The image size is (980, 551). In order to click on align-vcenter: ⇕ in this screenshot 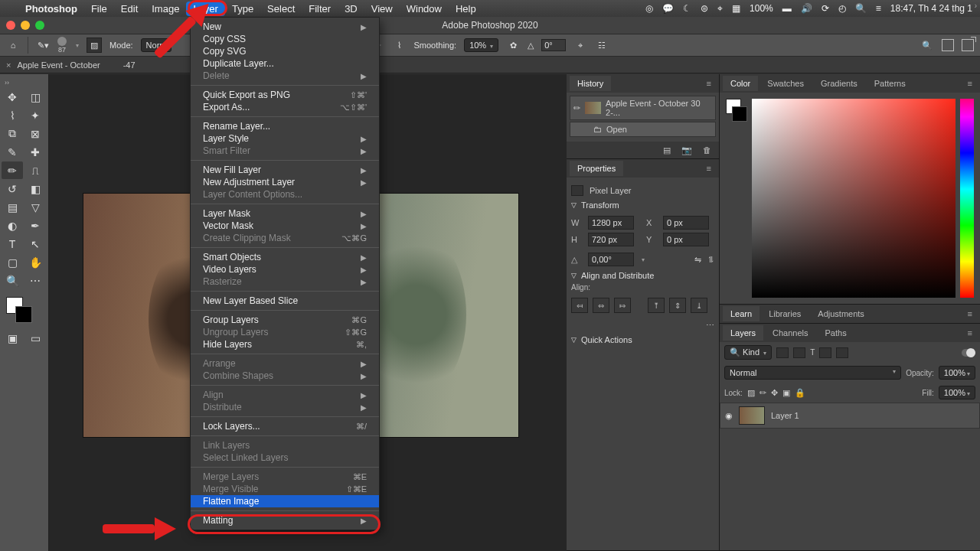, I will do `click(678, 305)`.